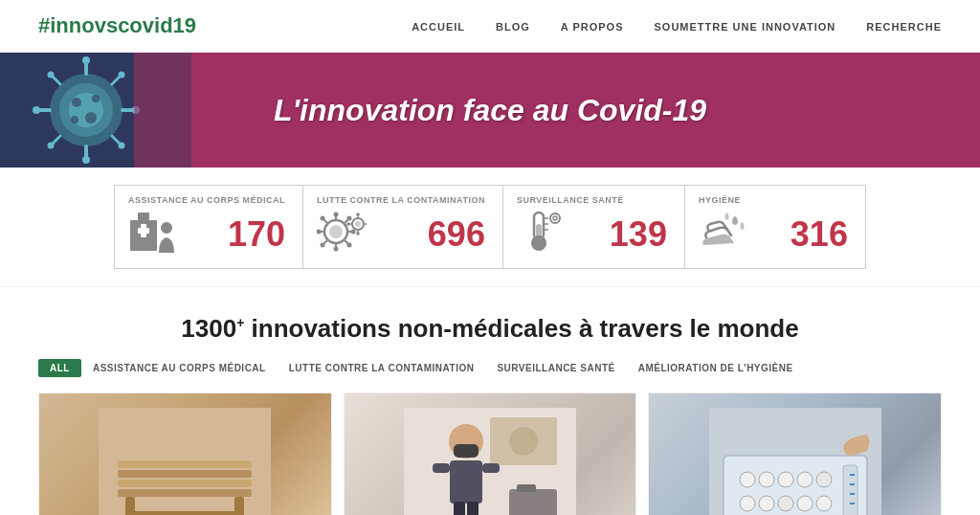 The height and width of the screenshot is (515, 980). I want to click on thermometer-icon, so click(542, 235).